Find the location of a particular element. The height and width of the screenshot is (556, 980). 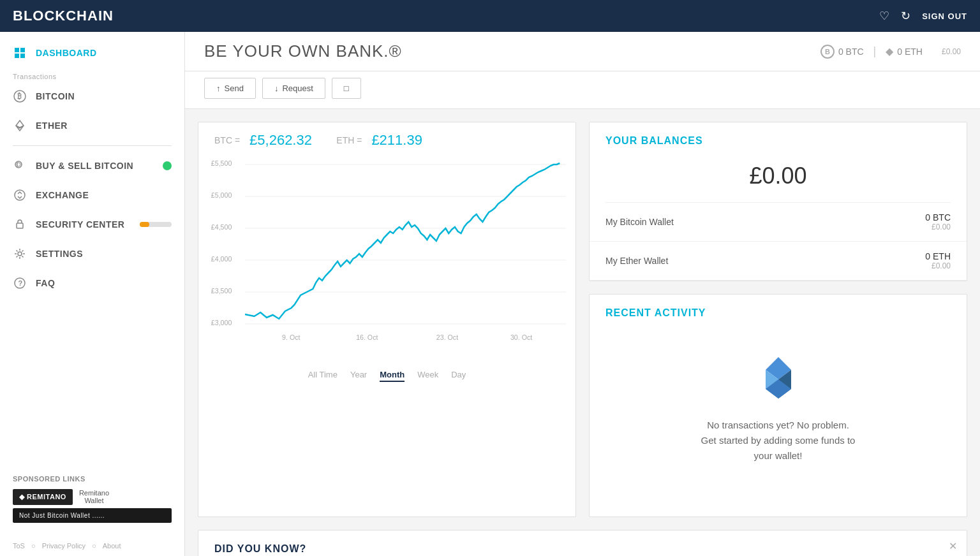

did-you-know-close: ✕ is located at coordinates (953, 546).